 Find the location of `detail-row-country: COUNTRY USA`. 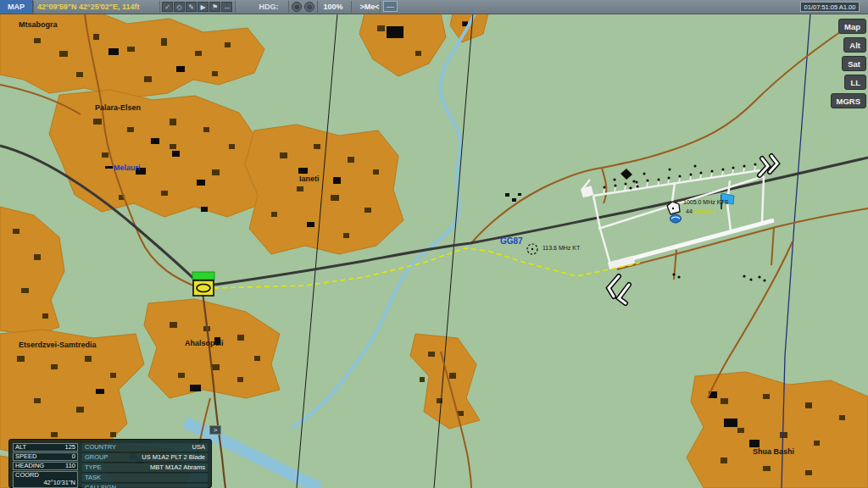

detail-row-country: COUNTRY USA is located at coordinates (145, 447).